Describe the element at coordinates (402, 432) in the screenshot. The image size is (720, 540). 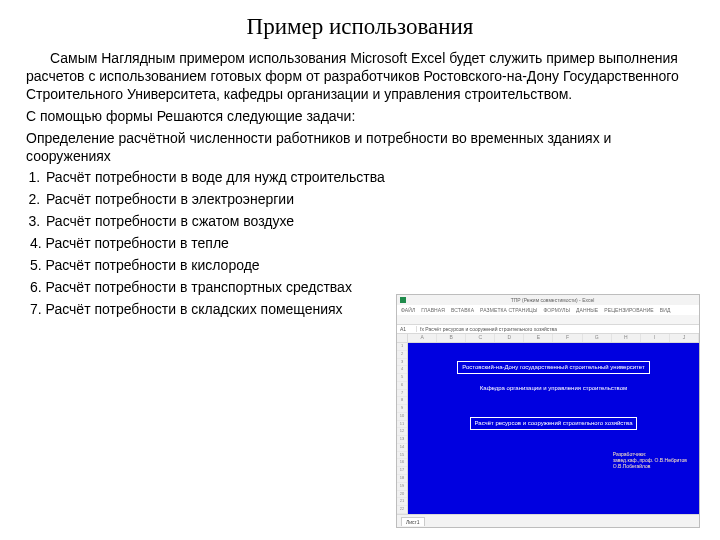
I see `row-header: 12` at that location.